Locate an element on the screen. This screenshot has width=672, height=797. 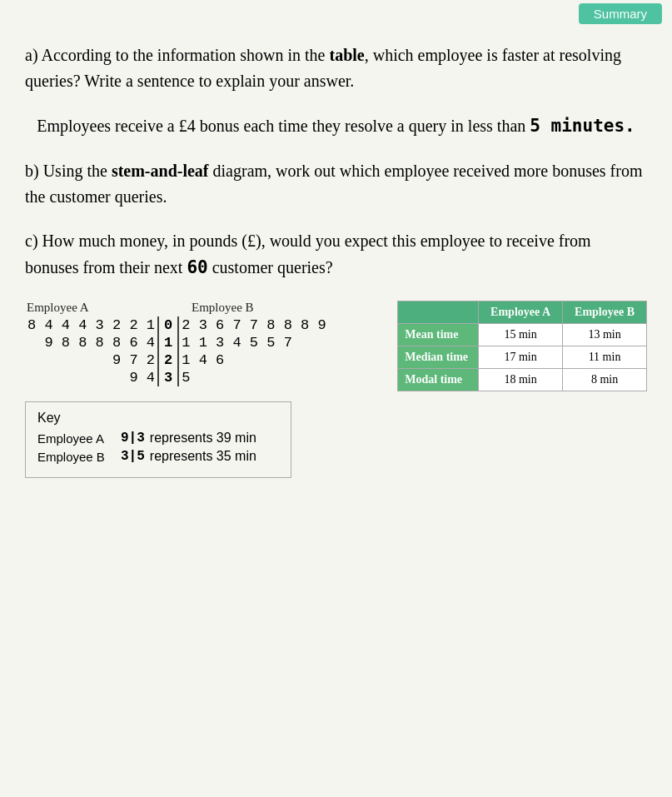
stem-leaf-row: 9 7 2 2 1 4 6 is located at coordinates (177, 360).